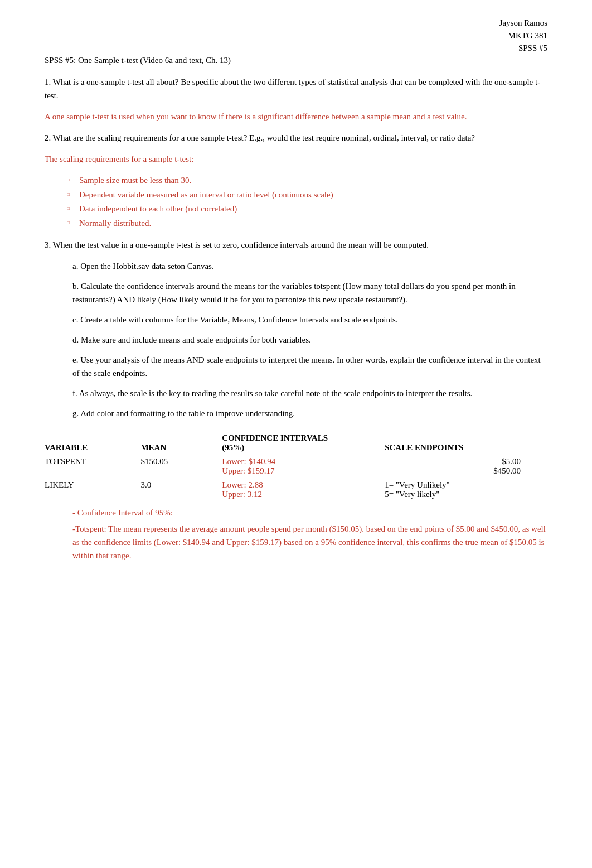 The width and height of the screenshot is (592, 868). Describe the element at coordinates (296, 245) in the screenshot. I see `question-3-text: 3. When the test value in a one-sample t…` at that location.